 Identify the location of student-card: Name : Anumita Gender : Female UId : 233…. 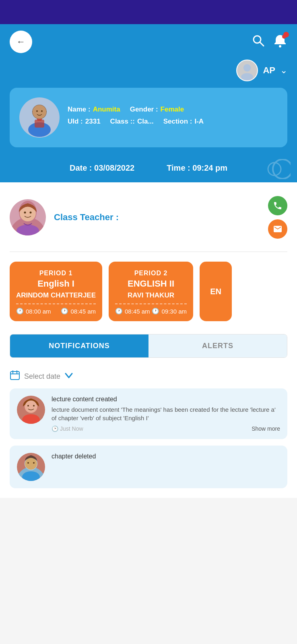
(148, 118).